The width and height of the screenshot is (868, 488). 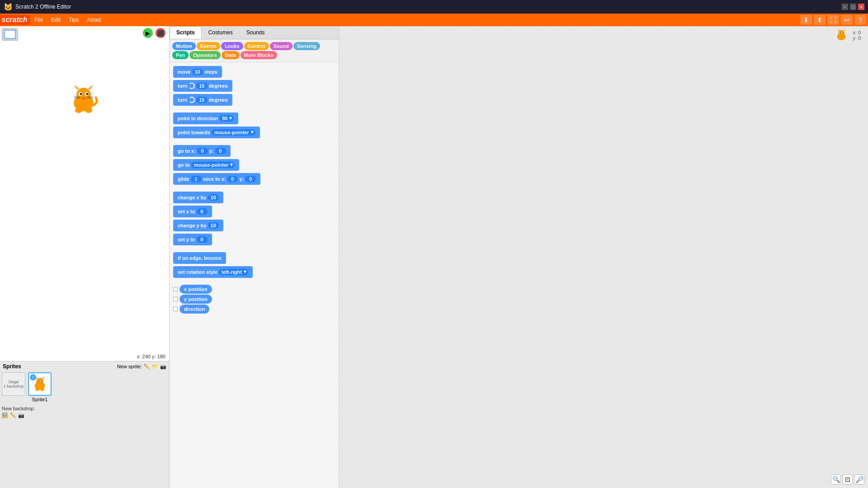 What do you see at coordinates (853, 7) in the screenshot?
I see `maximize-button: □` at bounding box center [853, 7].